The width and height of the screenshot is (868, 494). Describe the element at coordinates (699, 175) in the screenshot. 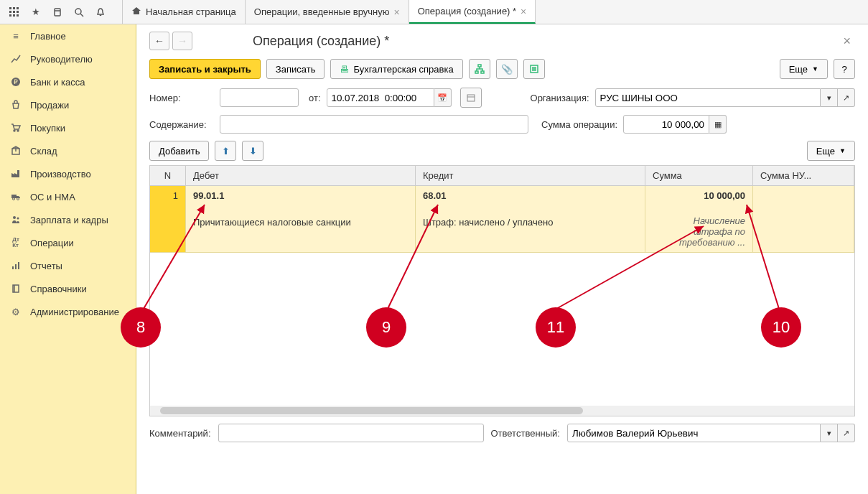

I see `col-sum: Сумма` at that location.